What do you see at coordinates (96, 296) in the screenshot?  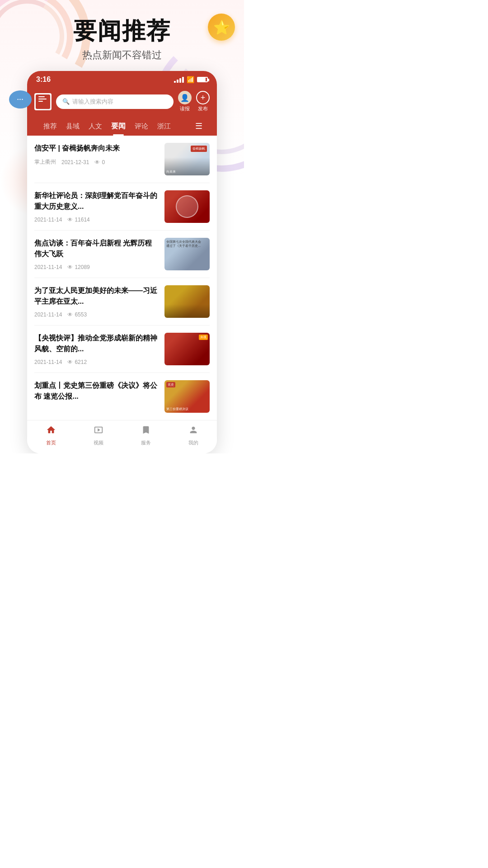 I see `news-title: 为了亚太人民更加美好的未来——习近平主席在亚太...` at bounding box center [96, 296].